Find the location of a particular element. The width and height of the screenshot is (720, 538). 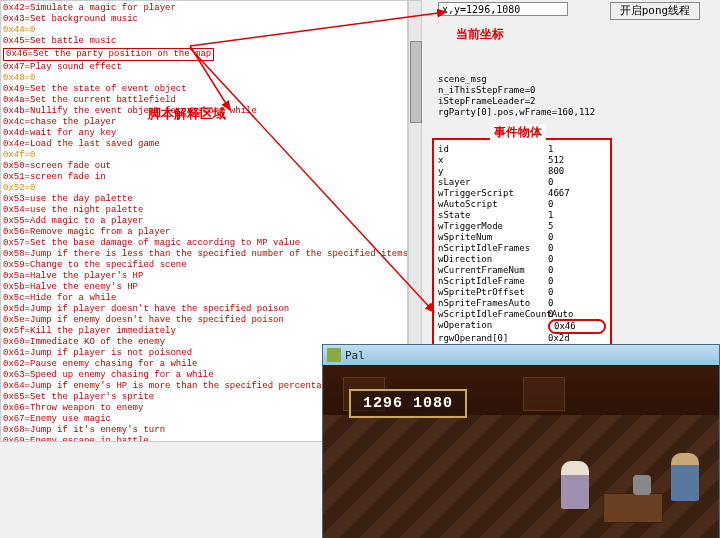

script-line: 0x57=Set the base damage of magic accord… is located at coordinates (204, 244).